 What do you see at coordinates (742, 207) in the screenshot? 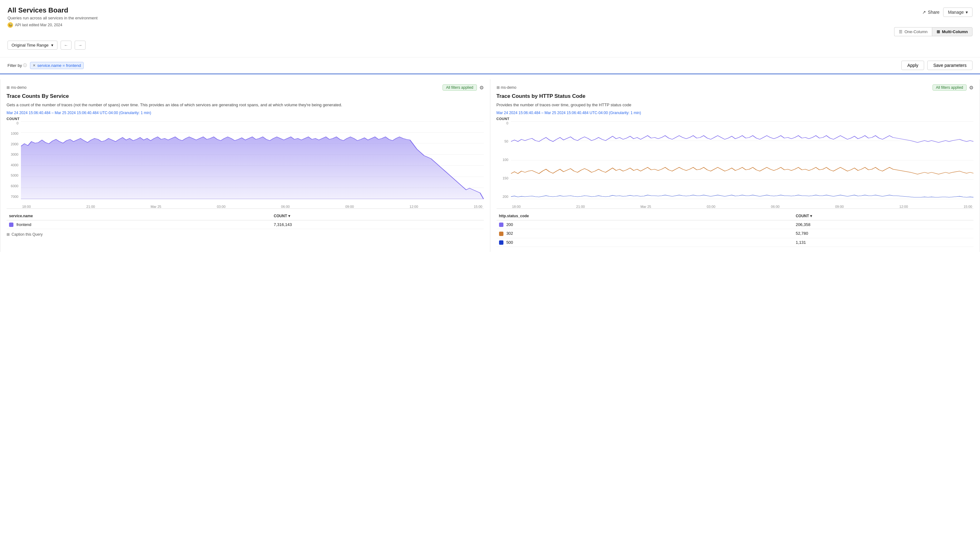
I see `right-x-labels: 18:00 21:00 Mar 25 03:00 06:00 09:00 12:…` at bounding box center [742, 207].